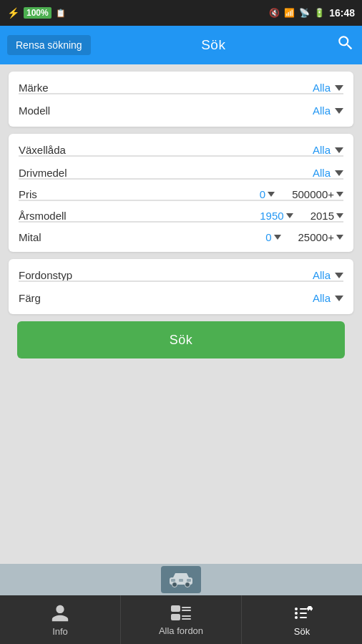 This screenshot has width=362, height=644. Describe the element at coordinates (312, 13) in the screenshot. I see `status-right-icons: 🔇 📶 📡 🔋 16:48` at that location.